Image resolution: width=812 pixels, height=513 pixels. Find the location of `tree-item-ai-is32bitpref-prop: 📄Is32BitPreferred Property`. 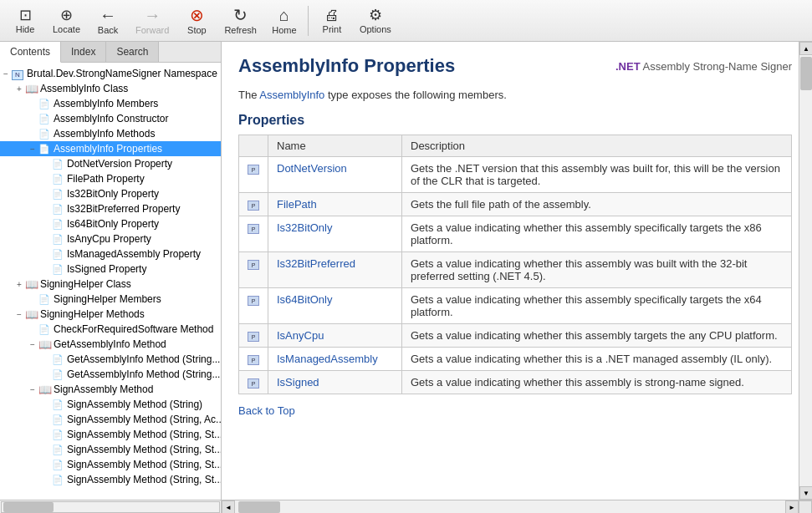

tree-item-ai-is32bitpref-prop: 📄Is32BitPreferred Property is located at coordinates (110, 209).